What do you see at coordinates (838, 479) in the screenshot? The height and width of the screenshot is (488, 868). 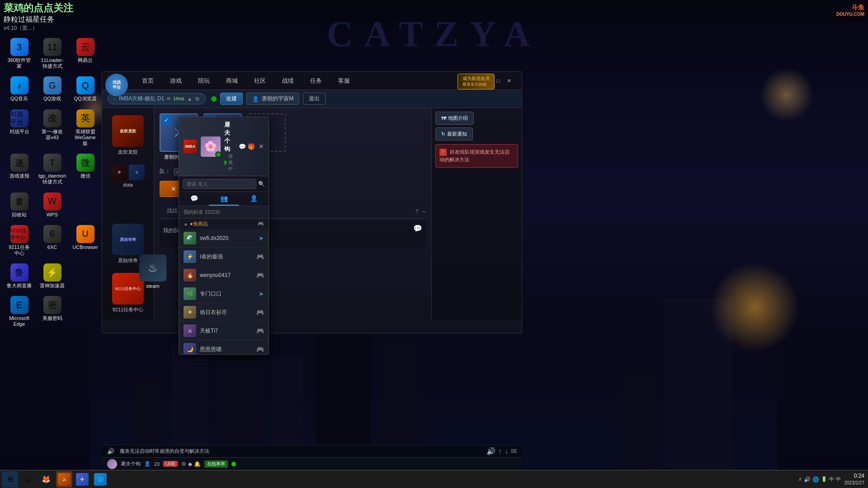 I see `ime-indicator: 中` at bounding box center [838, 479].